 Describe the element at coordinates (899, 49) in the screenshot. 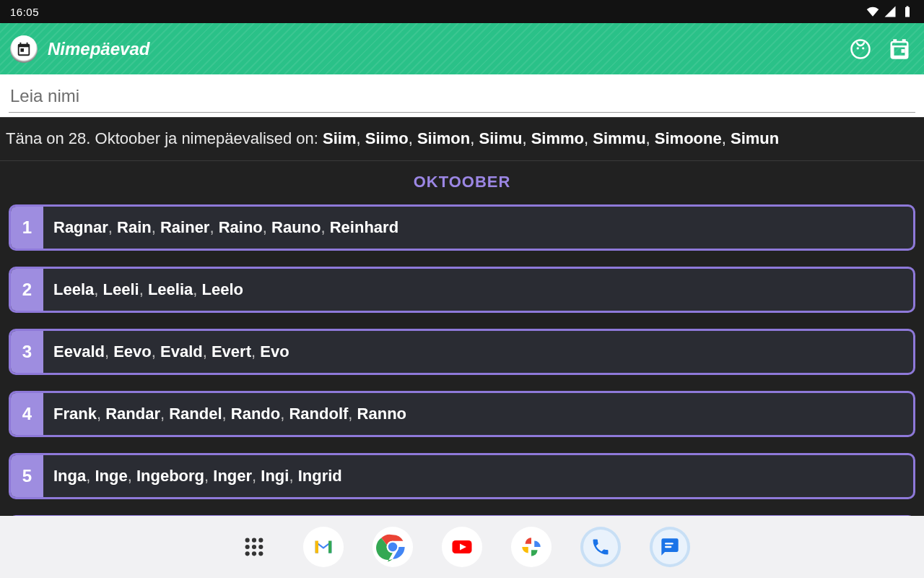

I see `calendar-button` at that location.